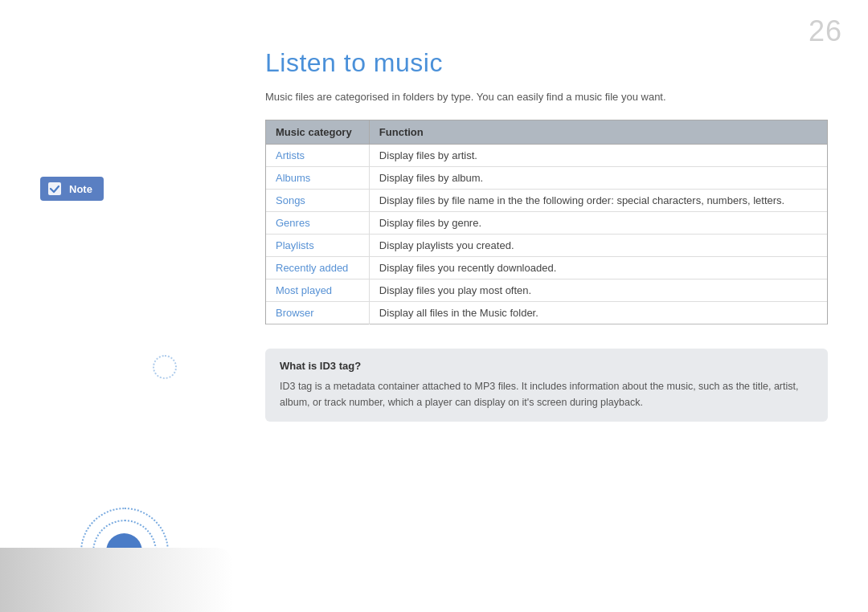 This screenshot has width=868, height=612. What do you see at coordinates (598, 267) in the screenshot?
I see `function-cell: Display files you recently downloaded.` at bounding box center [598, 267].